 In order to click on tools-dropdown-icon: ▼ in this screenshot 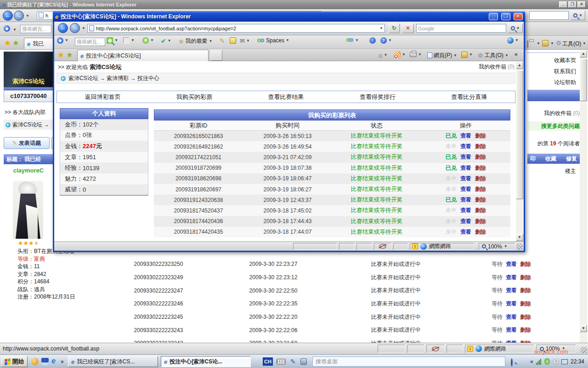, I will do `click(584, 44)`.